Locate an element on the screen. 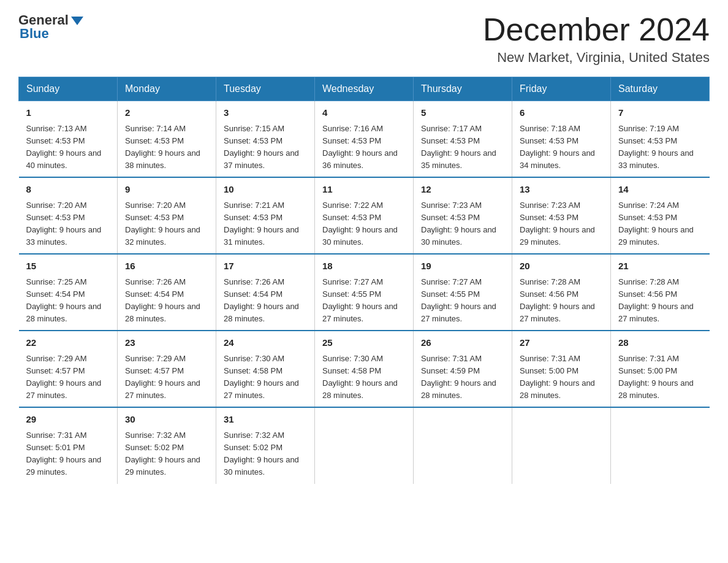 The width and height of the screenshot is (728, 563). calendar-cell: 30Sunrise: 7:32 AMSunset: 5:02 PMDayligh… is located at coordinates (167, 445).